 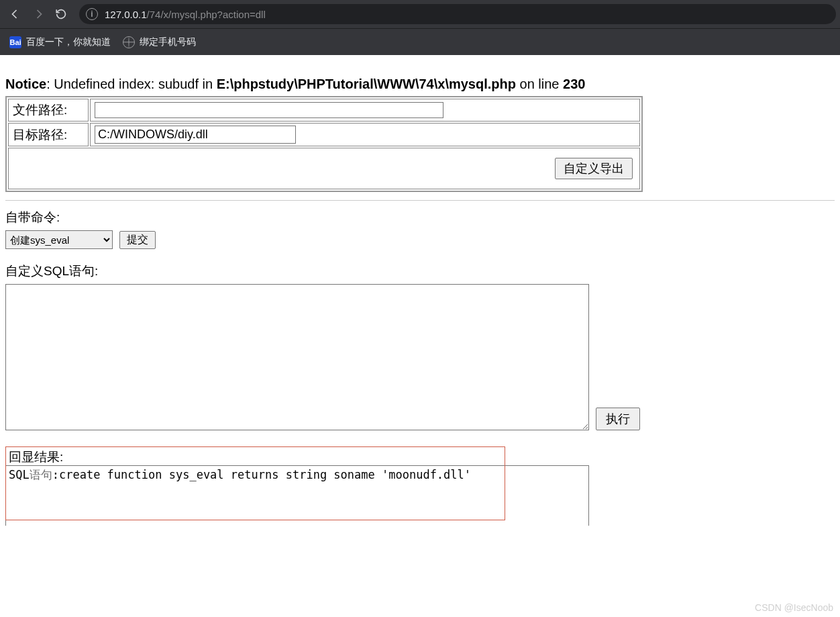 What do you see at coordinates (48, 110) in the screenshot?
I see `file-path-label: 文件路径:` at bounding box center [48, 110].